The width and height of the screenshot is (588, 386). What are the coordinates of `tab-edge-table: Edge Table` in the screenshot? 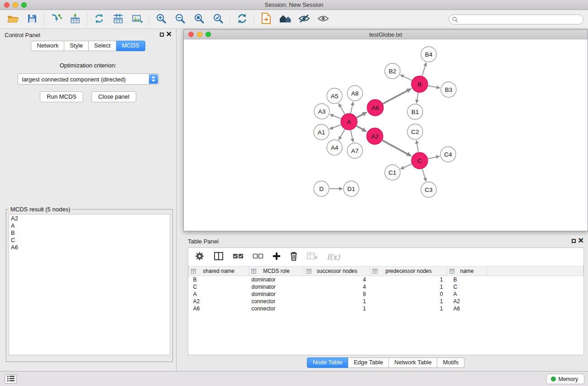 It's located at (368, 363).